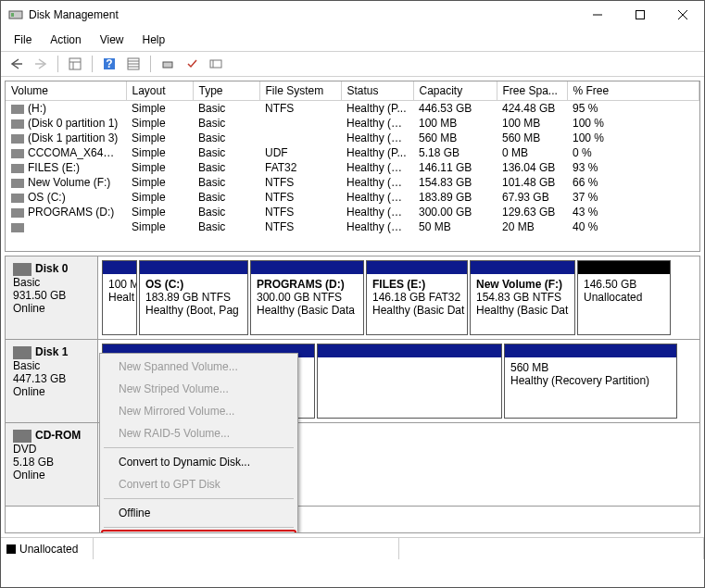  I want to click on context-menu-item: New RAID-5 Volume..., so click(198, 433).